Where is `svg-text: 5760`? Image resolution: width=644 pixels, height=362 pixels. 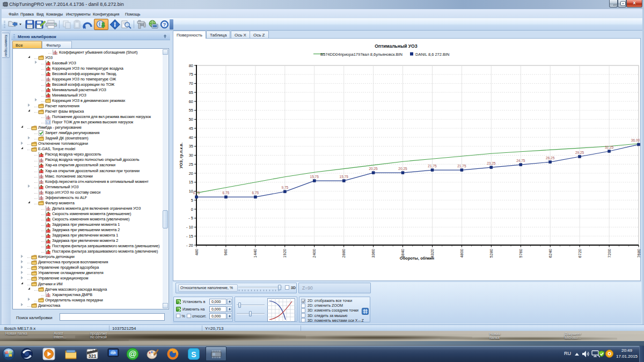 svg-text: 5760 is located at coordinates (521, 253).